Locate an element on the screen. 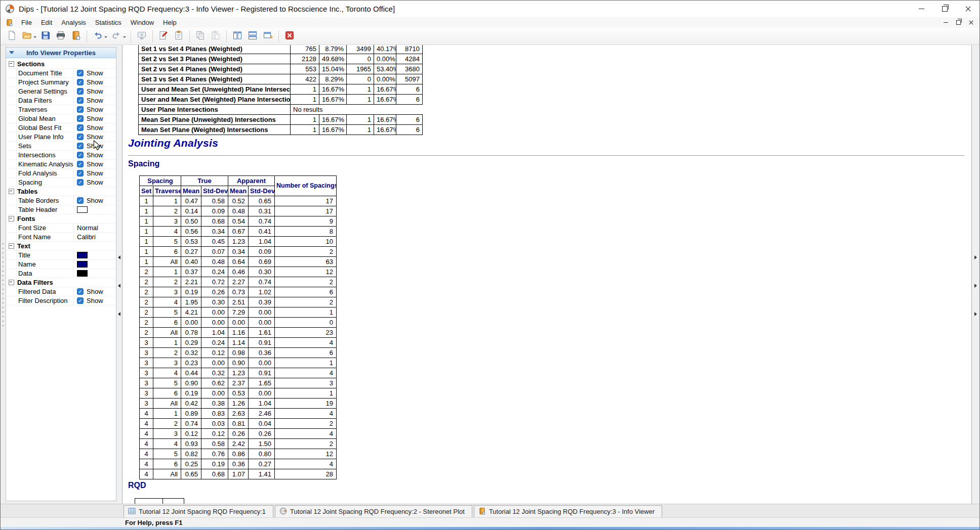 This screenshot has width=980, height=530. property-value: Normal is located at coordinates (95, 228).